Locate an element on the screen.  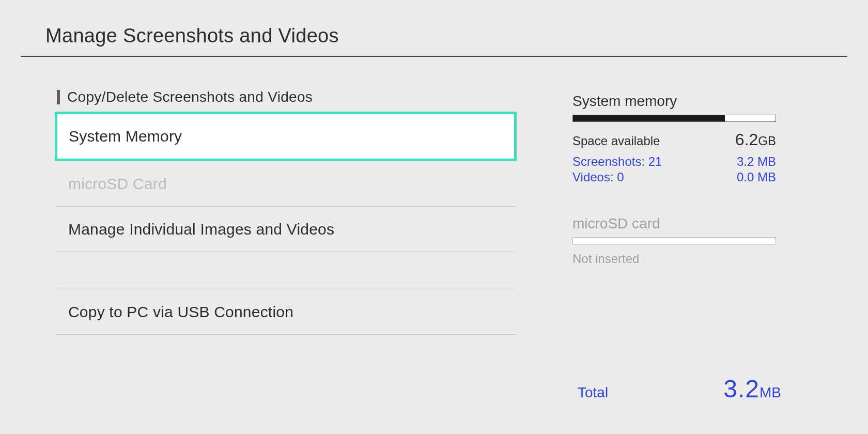
section-bar-icon is located at coordinates (58, 97).